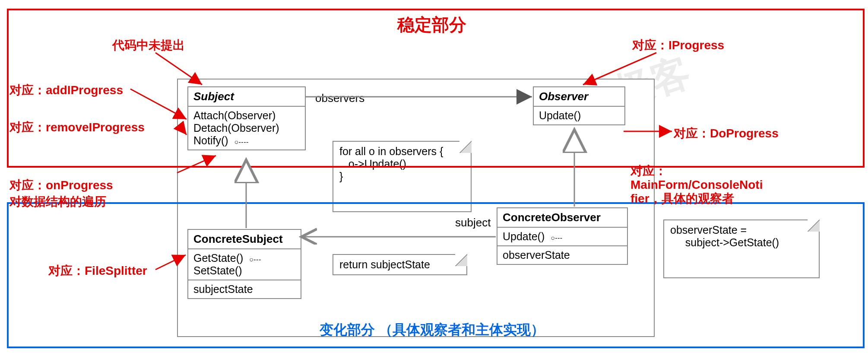  I want to click on ann-filesplitter: 对应：FileSplitter, so click(98, 271).